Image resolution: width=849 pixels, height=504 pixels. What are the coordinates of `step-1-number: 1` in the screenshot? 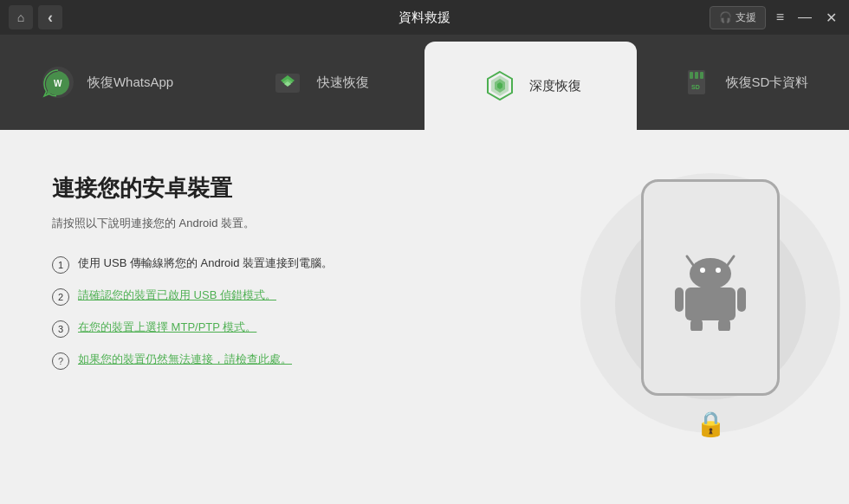 It's located at (61, 265).